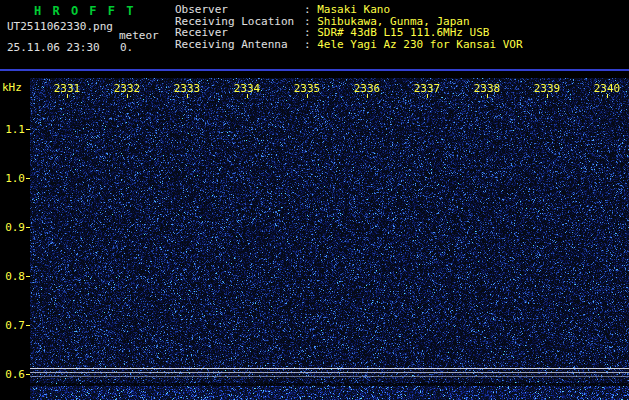 The image size is (629, 400). Describe the element at coordinates (60, 26) in the screenshot. I see `filename-label: UT2511062330.png` at that location.